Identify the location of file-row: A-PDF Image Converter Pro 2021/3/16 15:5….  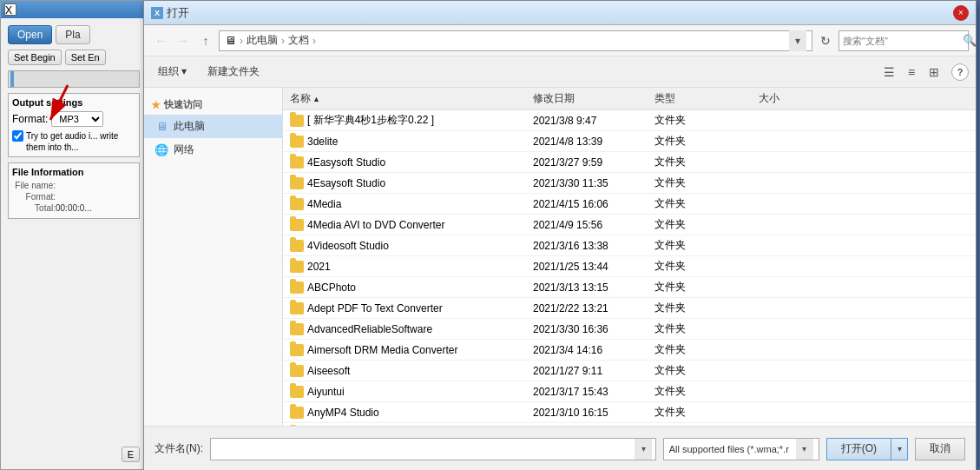
(629, 424).